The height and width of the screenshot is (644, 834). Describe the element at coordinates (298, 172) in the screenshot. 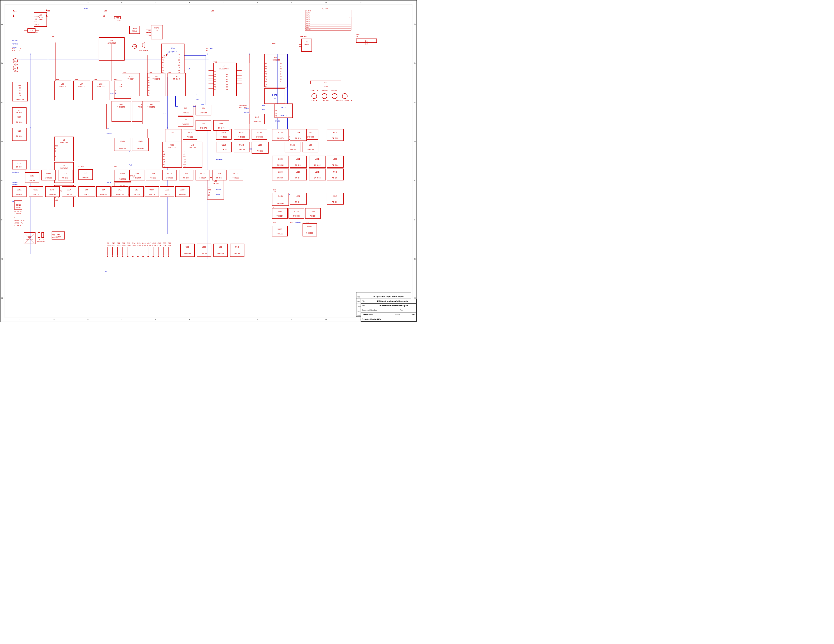

I see `svg-text: U12C` at that location.